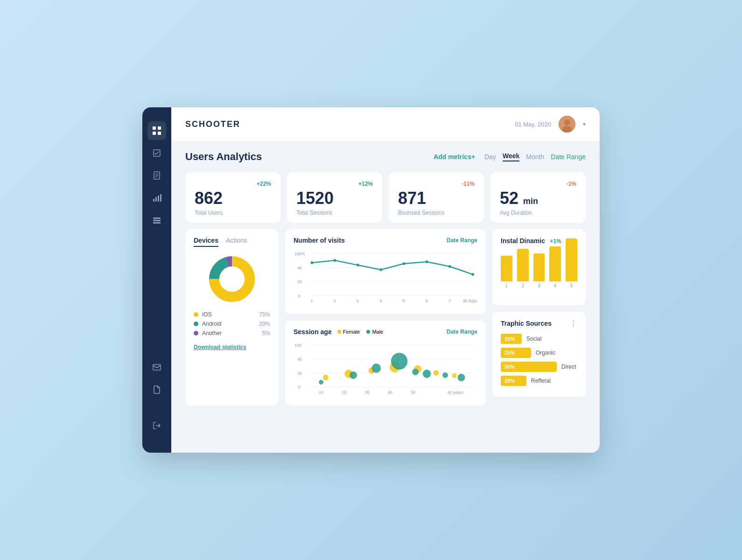  Describe the element at coordinates (535, 157) in the screenshot. I see `filter-month: Month` at that location.